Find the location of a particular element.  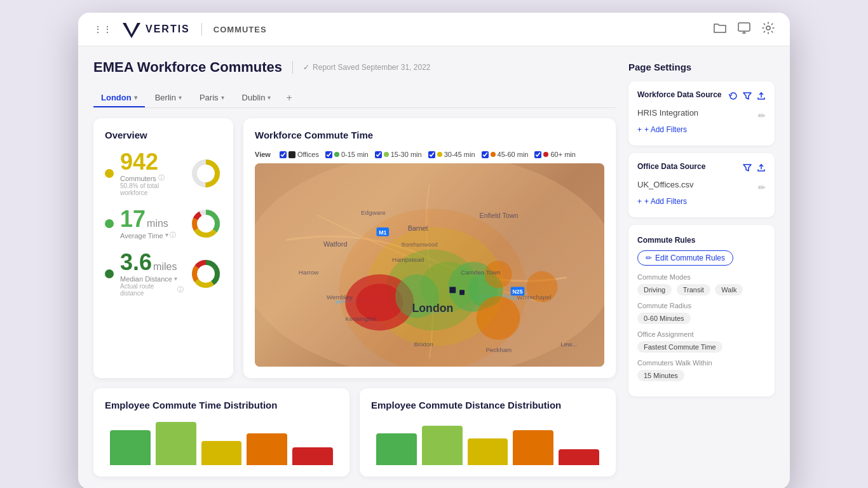

distance-donut is located at coordinates (206, 274).